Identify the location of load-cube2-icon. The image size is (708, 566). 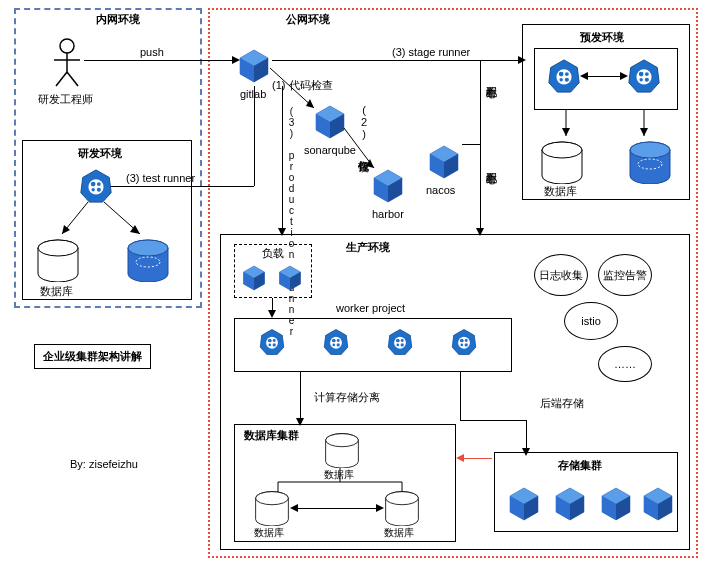
(290, 278).